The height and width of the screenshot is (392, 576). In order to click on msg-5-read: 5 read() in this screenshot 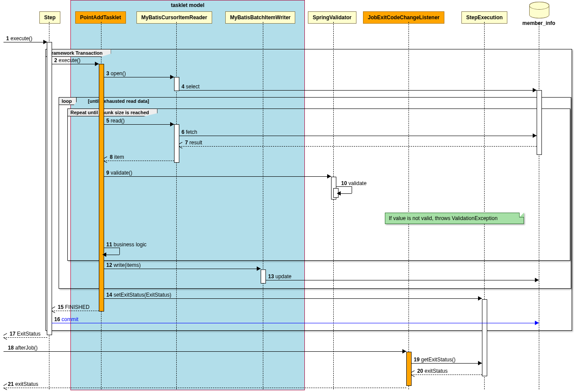, I will do `click(139, 123)`.